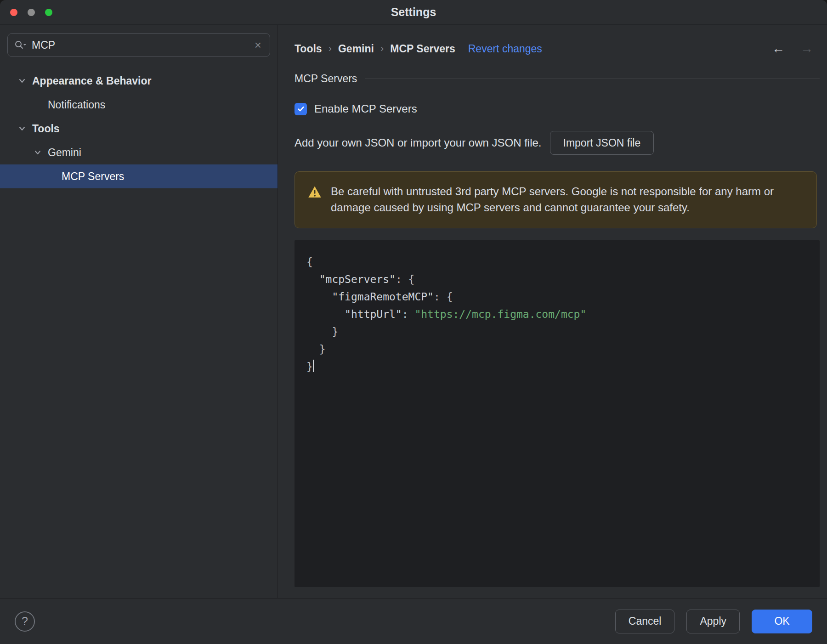 The height and width of the screenshot is (644, 827). Describe the element at coordinates (31, 12) in the screenshot. I see `traffic-lights` at that location.